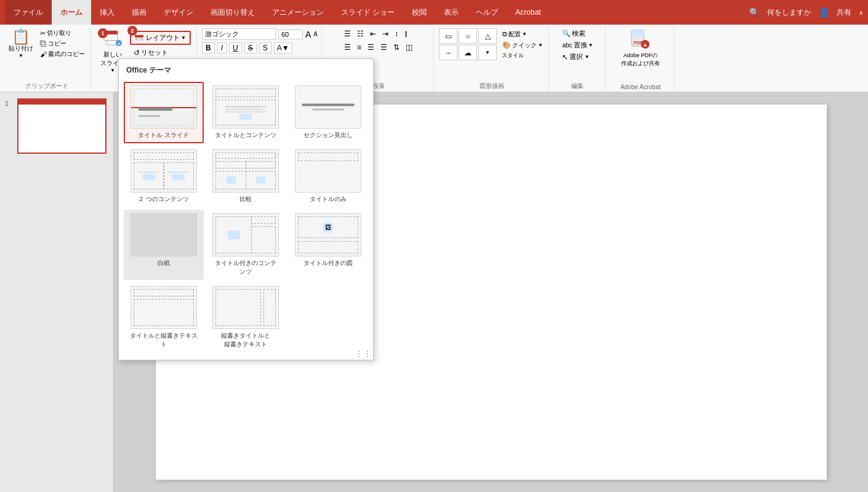 The width and height of the screenshot is (868, 492). What do you see at coordinates (251, 48) in the screenshot?
I see `strikethrough-button: S` at bounding box center [251, 48].